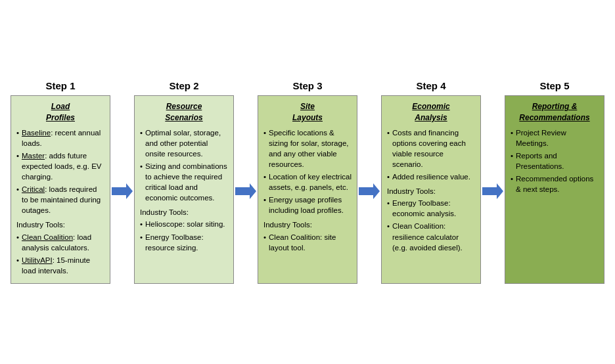 This screenshot has width=615, height=364. Describe the element at coordinates (555, 85) in the screenshot. I see `step5-header: Step 5` at that location.